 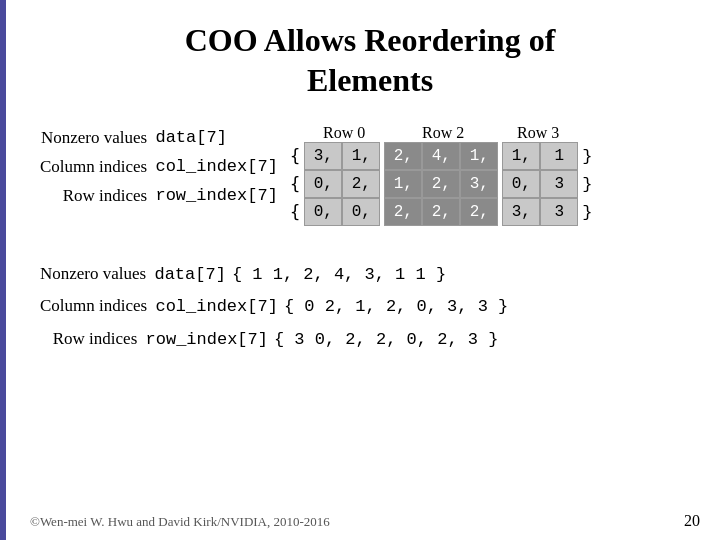 I want to click on suffix-ci: }, so click(x=587, y=184).